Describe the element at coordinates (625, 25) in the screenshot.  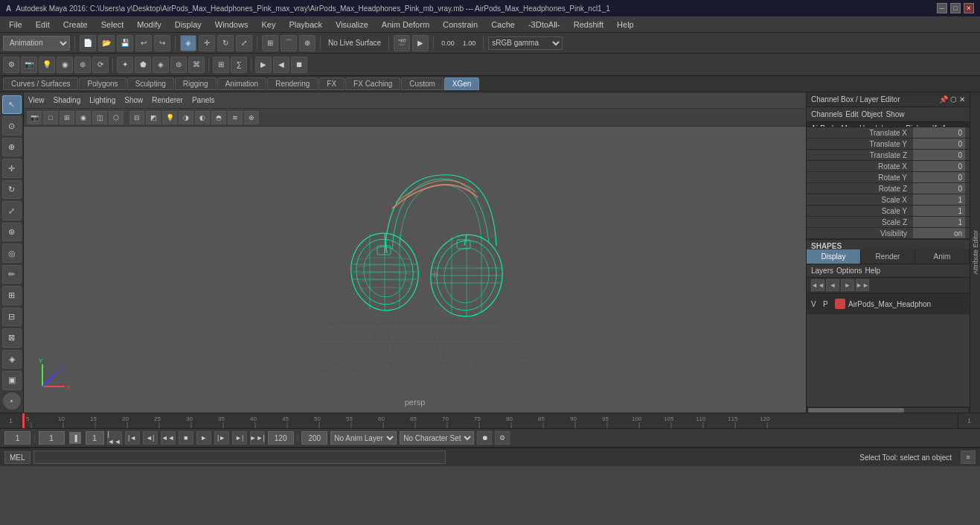
I see `menu-item-help: Help` at that location.